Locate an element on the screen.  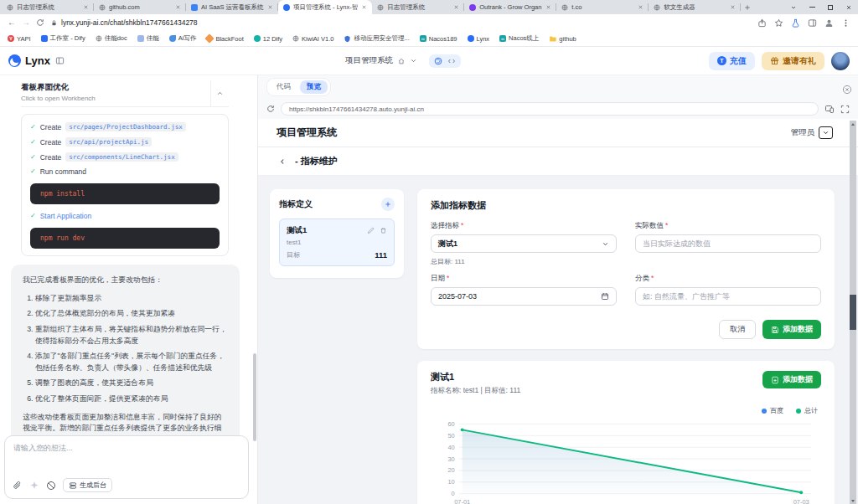
window-minimize-button is located at coordinates (812, 7).